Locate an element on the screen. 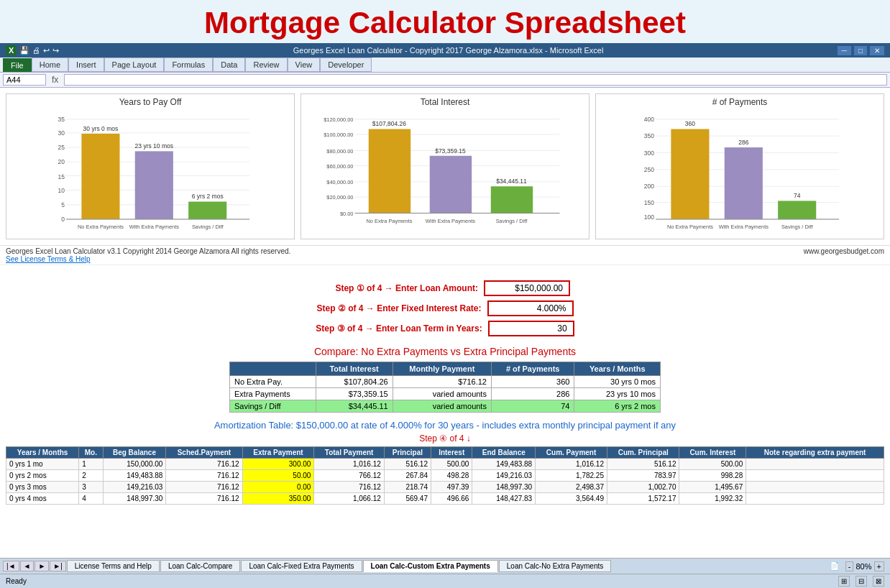  undo-icon: ↩ is located at coordinates (46, 50).